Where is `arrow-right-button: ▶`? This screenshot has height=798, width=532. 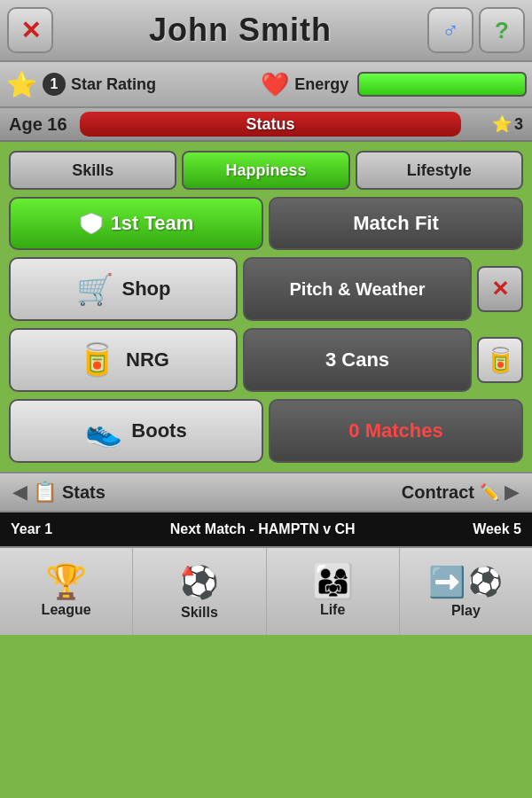 arrow-right-button: ▶ is located at coordinates (512, 492).